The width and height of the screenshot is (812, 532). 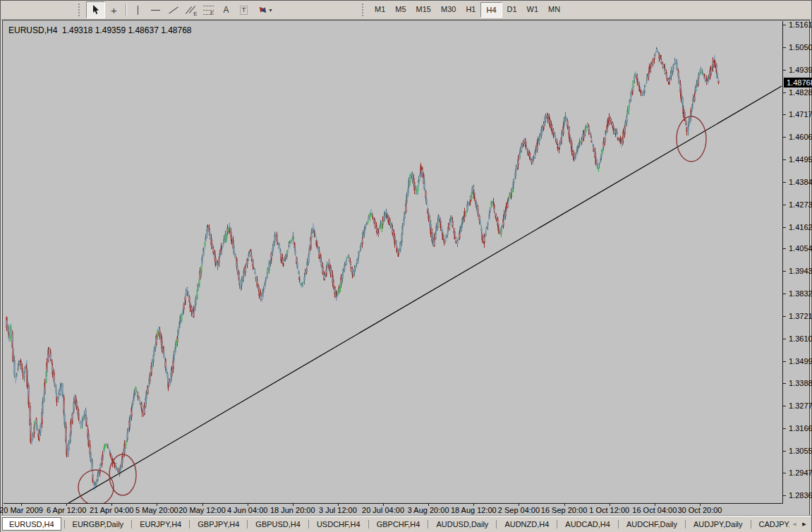 What do you see at coordinates (700, 510) in the screenshot?
I see `time-tick-label: 30 Oct 20:00` at bounding box center [700, 510].